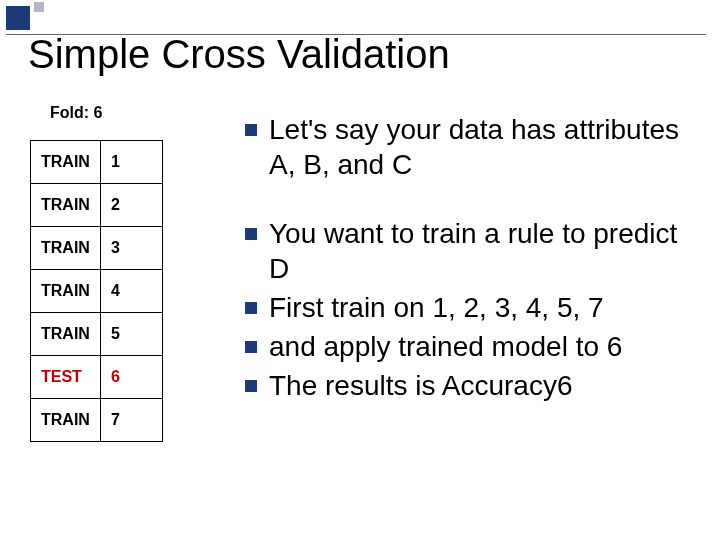 This screenshot has width=720, height=540. What do you see at coordinates (97, 378) in the screenshot?
I see `table-row: TEST6` at bounding box center [97, 378].